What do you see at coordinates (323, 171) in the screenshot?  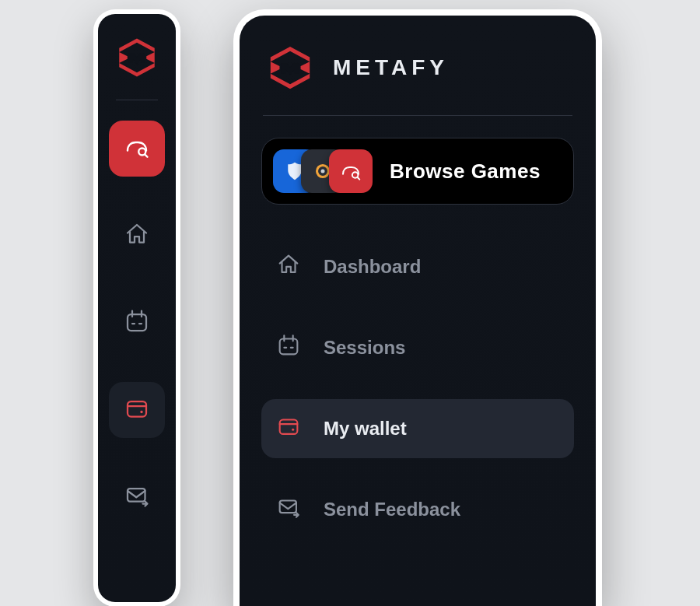 I see `game-tile-stack` at bounding box center [323, 171].